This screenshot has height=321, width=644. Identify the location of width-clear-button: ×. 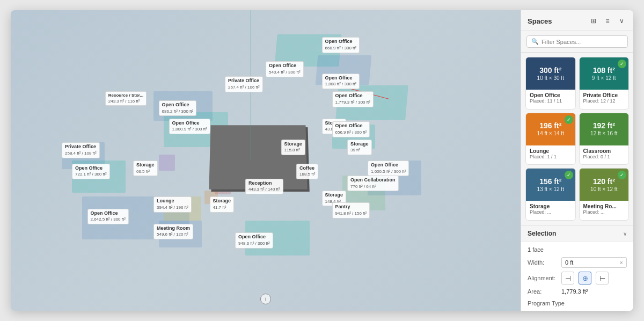
(621, 262).